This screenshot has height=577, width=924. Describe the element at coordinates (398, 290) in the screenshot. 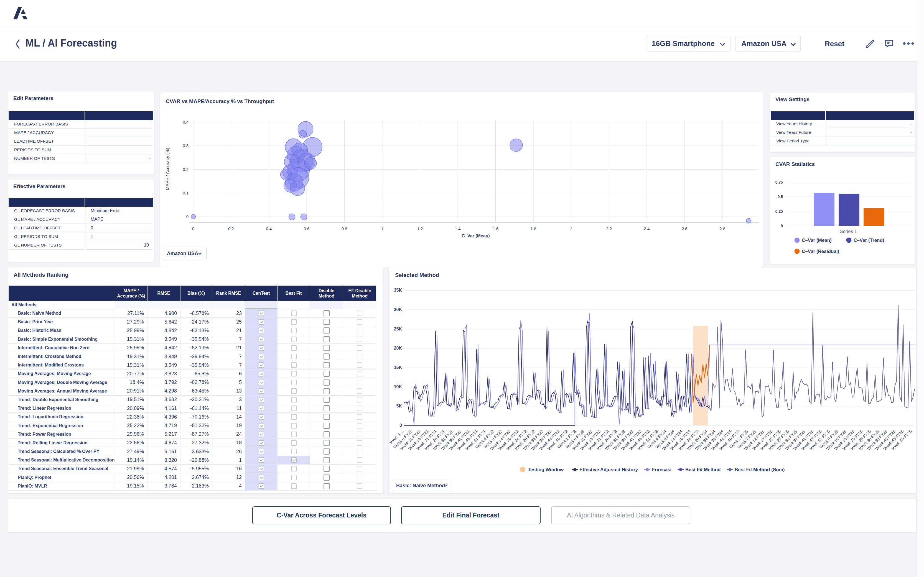

I see `svg-text: 35K` at that location.